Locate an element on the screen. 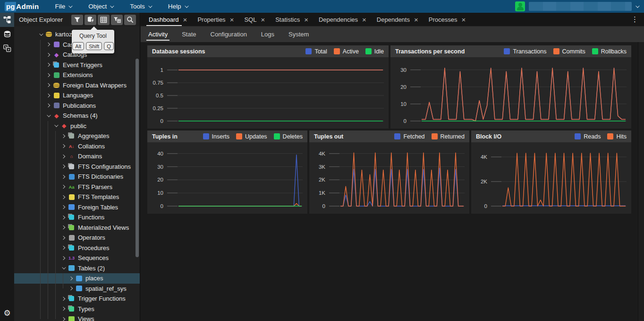  tree-item-public: ◆public is located at coordinates (77, 126).